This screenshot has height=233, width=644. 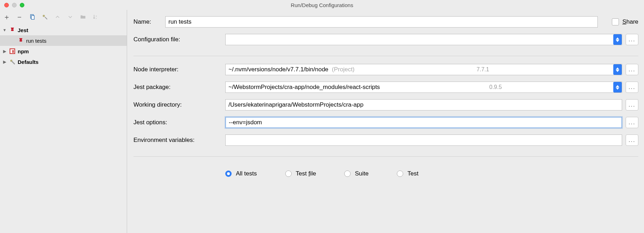 What do you see at coordinates (83, 17) in the screenshot?
I see `folder-button` at bounding box center [83, 17].